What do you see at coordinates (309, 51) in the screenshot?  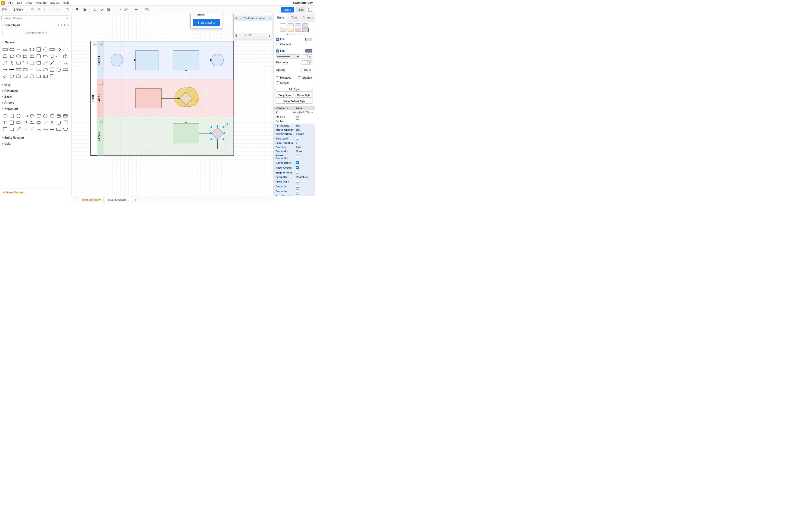 I see `line-color-picker` at bounding box center [309, 51].